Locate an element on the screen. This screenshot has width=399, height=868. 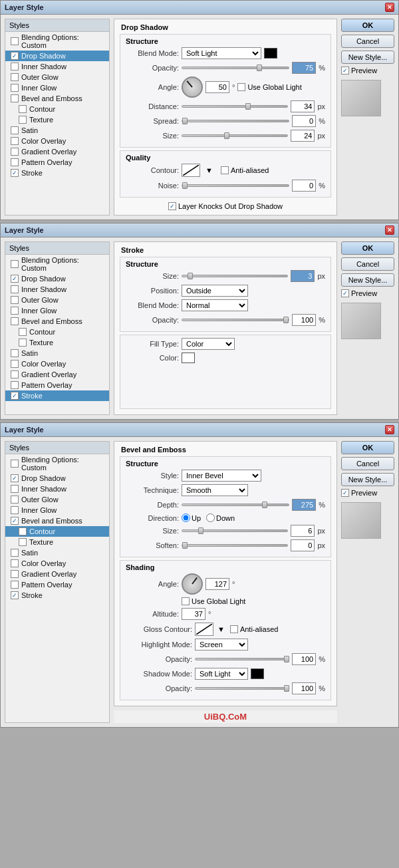
sidebar-item-gradientoverlay-1: Gradient Overlay is located at coordinates (57, 152).